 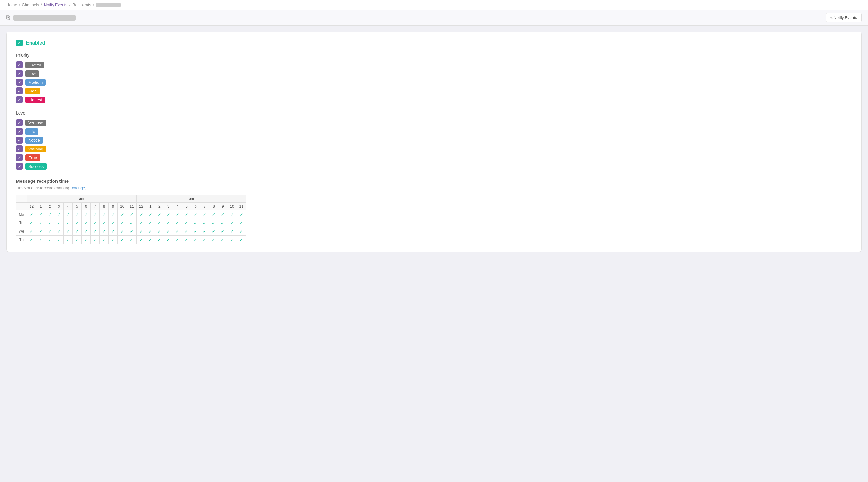 I want to click on schedule-cell-we-3: ✓, so click(x=59, y=231).